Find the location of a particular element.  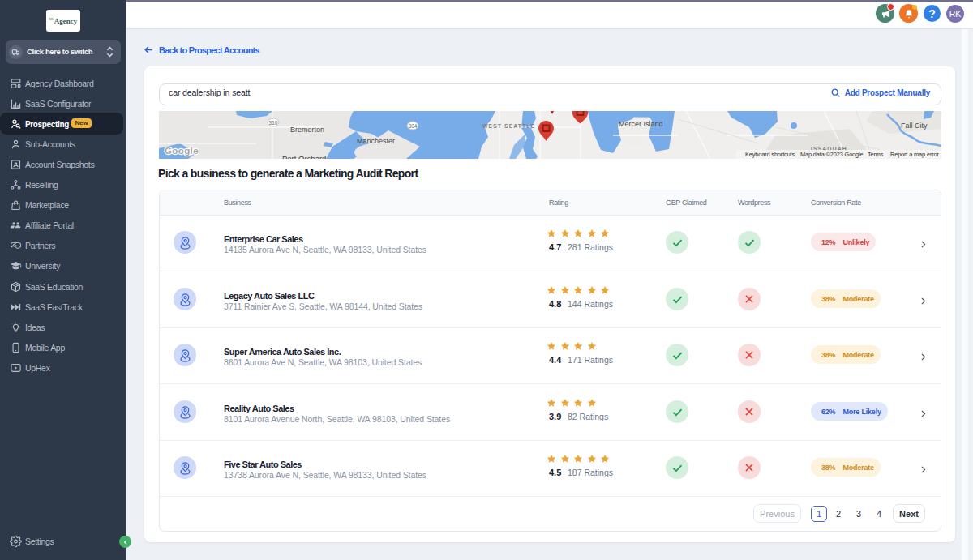

svg-text: Keyboard shortcuts is located at coordinates (770, 154).